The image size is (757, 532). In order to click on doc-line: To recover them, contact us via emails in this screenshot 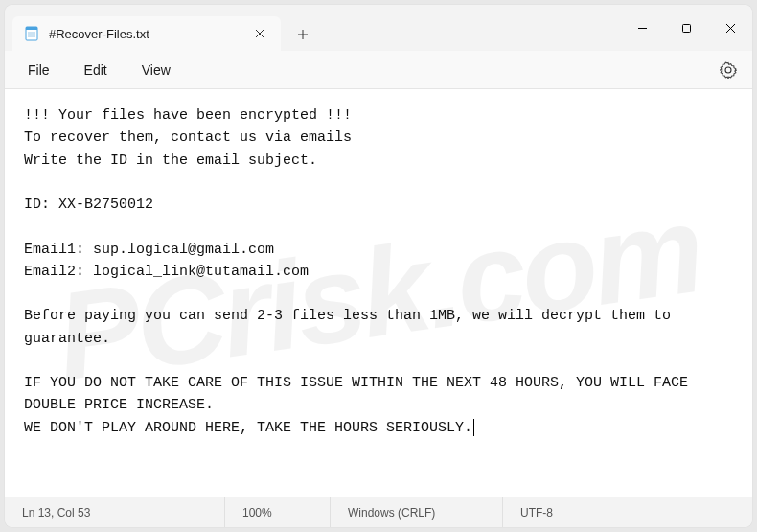, I will do `click(188, 138)`.